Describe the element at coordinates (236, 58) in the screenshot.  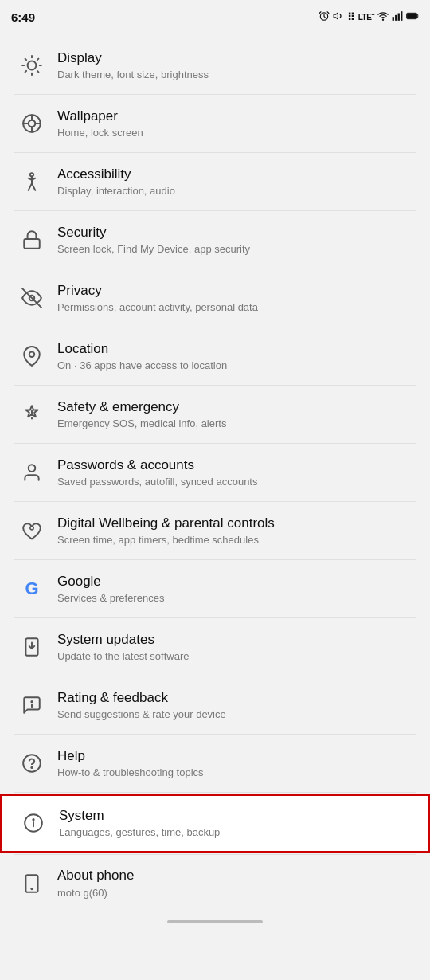
I see `display-title: Display` at that location.